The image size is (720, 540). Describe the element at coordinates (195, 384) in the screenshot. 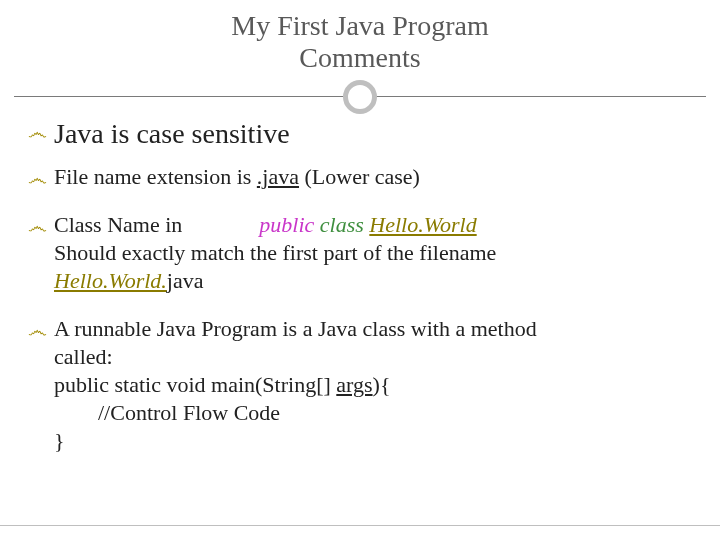

I see `code-pre: public static void main(String[]` at that location.